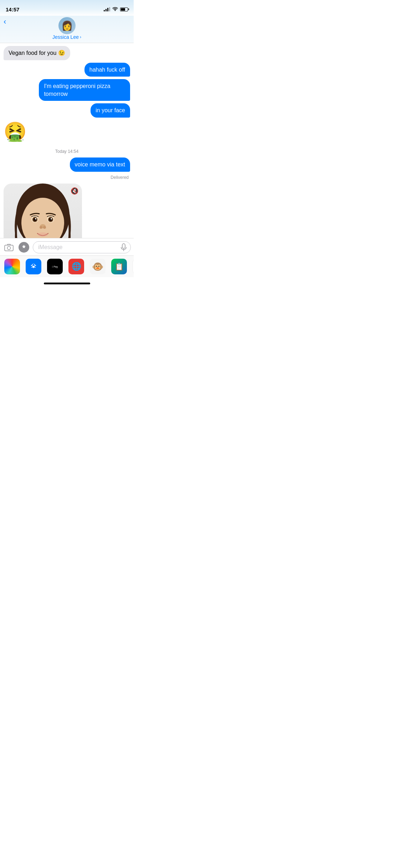 Image resolution: width=401 pixels, height=868 pixels. I want to click on delivered-status: Delivered, so click(66, 177).